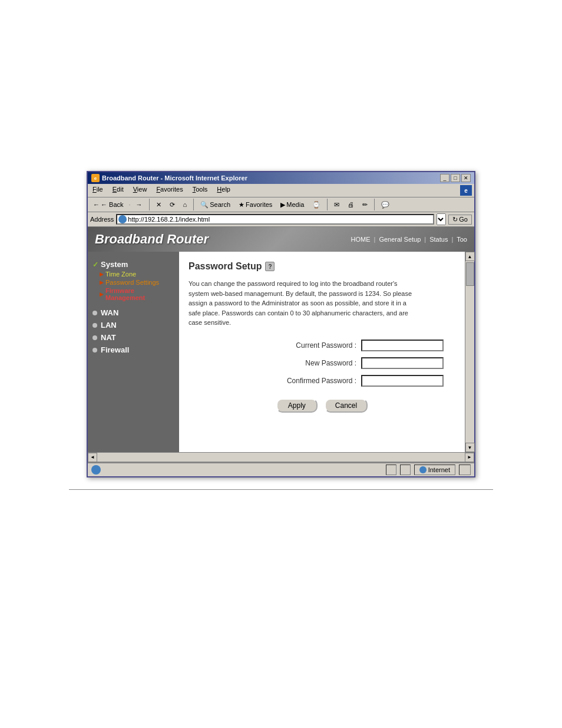 Image resolution: width=562 pixels, height=728 pixels. Describe the element at coordinates (133, 312) in the screenshot. I see `sidebar-item-wan: WAN` at that location.